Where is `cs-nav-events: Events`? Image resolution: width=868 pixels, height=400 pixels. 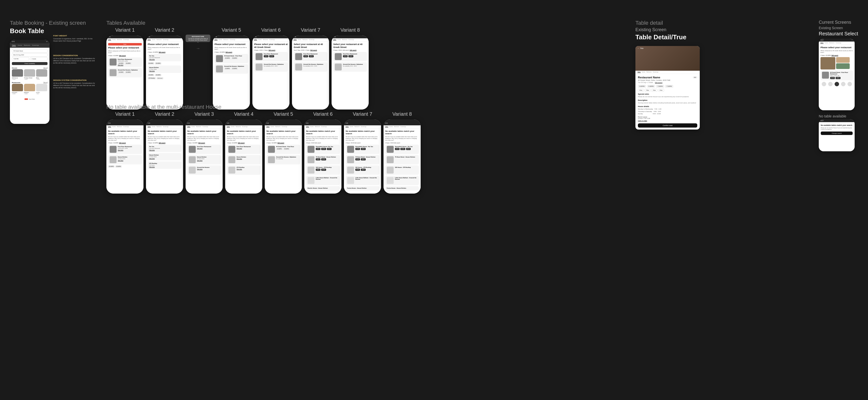 cs-nav-events: Events is located at coordinates (826, 43).